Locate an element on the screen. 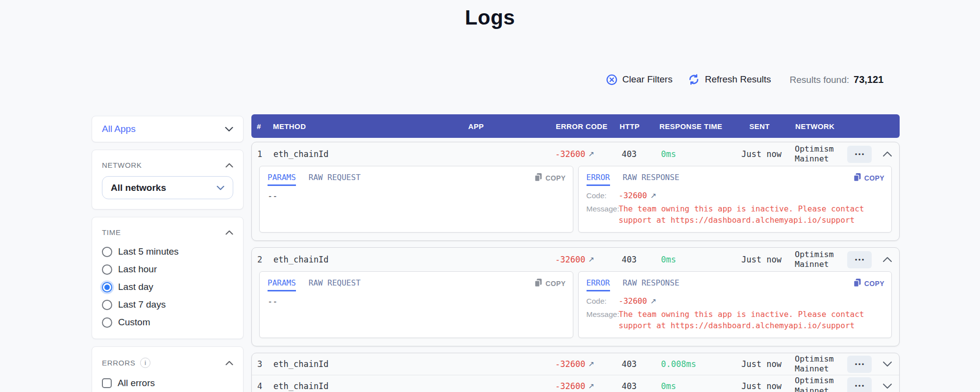 The image size is (980, 392). network-filter-card: NETWORK All networks is located at coordinates (168, 180).